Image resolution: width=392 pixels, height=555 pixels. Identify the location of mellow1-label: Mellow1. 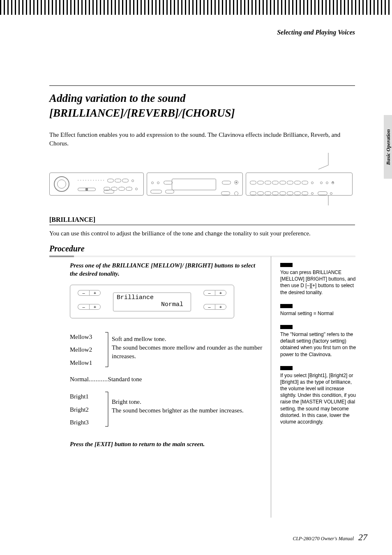
(88, 363).